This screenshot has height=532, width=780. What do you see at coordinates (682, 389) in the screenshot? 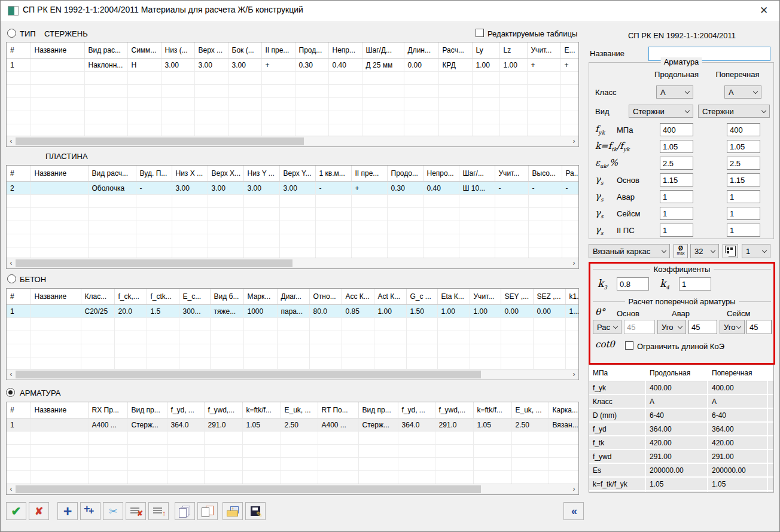
I see `table-row: f_yk400.00400.00` at bounding box center [682, 389].